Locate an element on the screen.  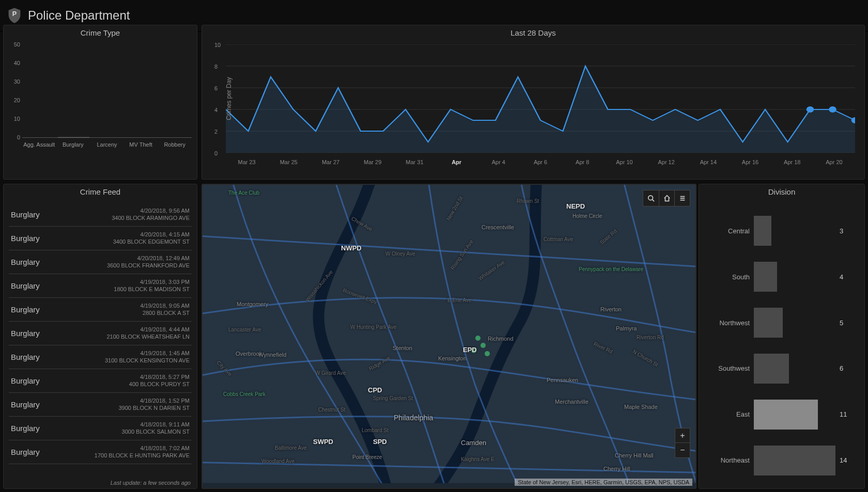
feed-location: 1800 BLOCK E MADISON ST is located at coordinates (152, 290).